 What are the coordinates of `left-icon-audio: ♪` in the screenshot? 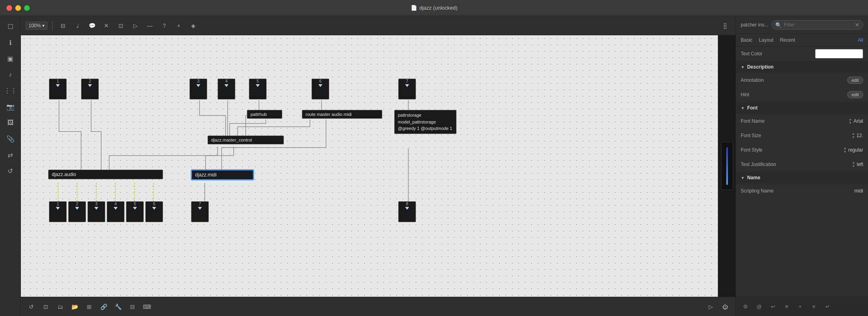 It's located at (10, 75).